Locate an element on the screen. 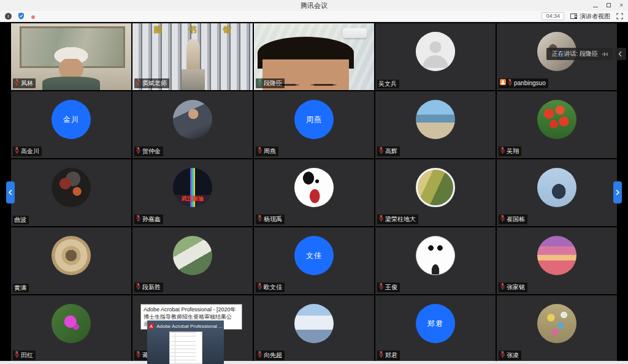  security-shield-icon is located at coordinates (21, 17).